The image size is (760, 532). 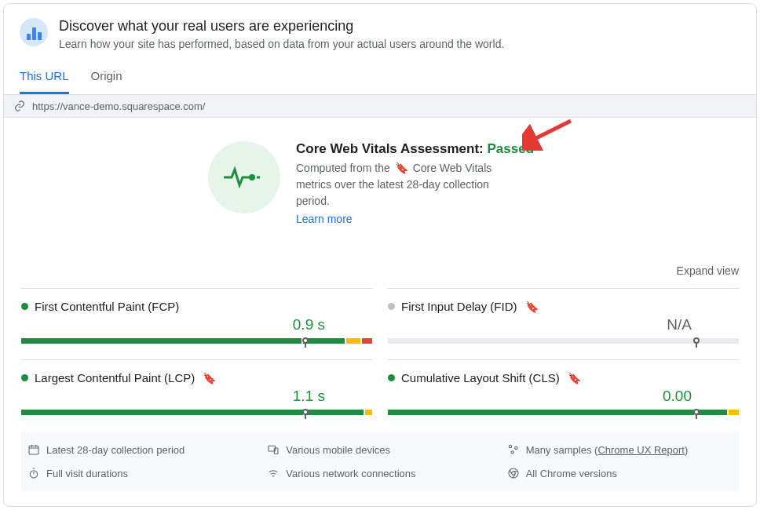 I want to click on bars-icon, so click(x=34, y=32).